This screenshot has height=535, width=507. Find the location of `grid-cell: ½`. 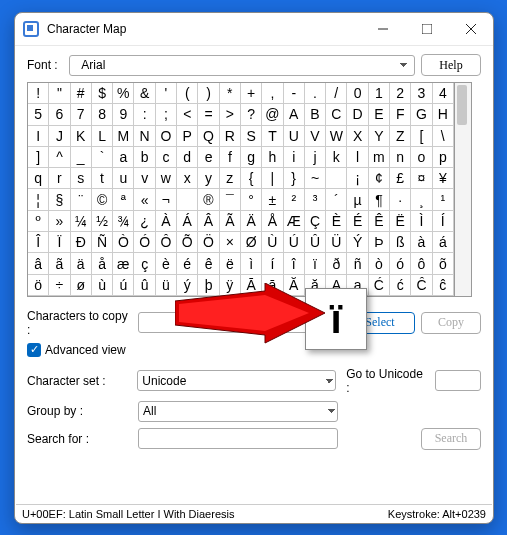

grid-cell: ½ is located at coordinates (102, 222).